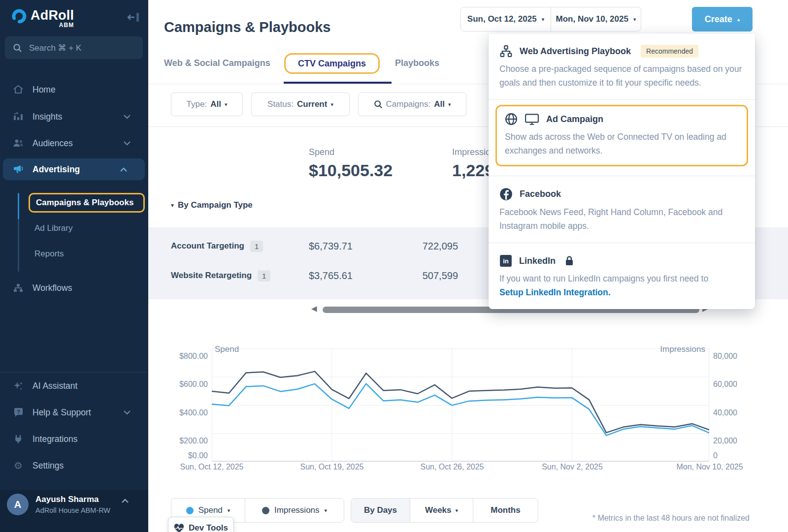  I want to click on campaigns-filter: Campaigns: All ▾, so click(412, 104).